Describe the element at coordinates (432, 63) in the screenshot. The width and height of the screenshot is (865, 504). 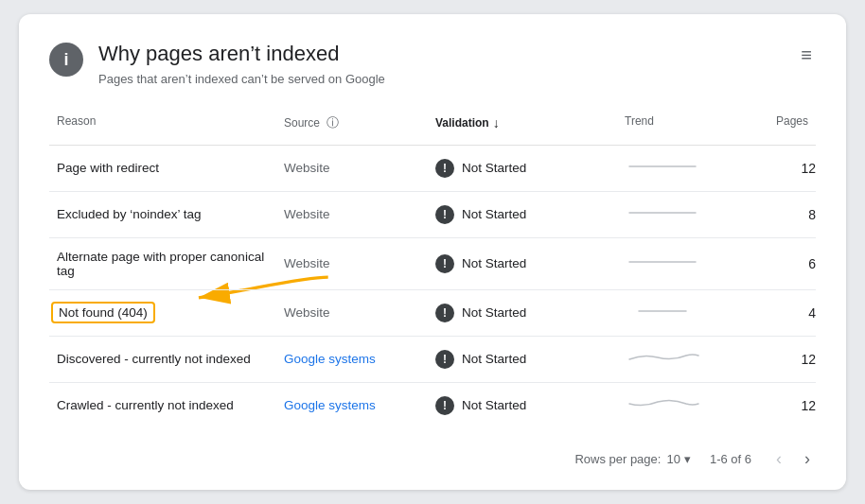
I see `card-header: i Why pages aren’t indexed Pages that ar…` at that location.